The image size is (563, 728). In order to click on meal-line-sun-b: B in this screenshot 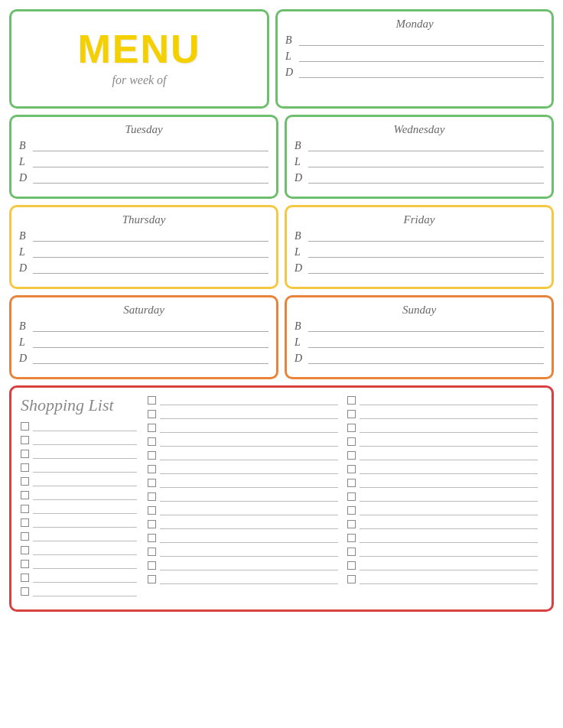, I will do `click(419, 327)`.